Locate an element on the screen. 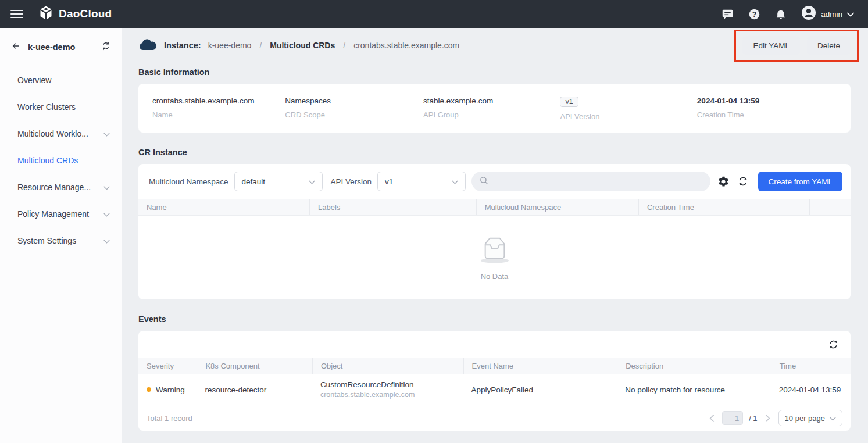 The width and height of the screenshot is (868, 443). events-col-description: Description is located at coordinates (694, 366).